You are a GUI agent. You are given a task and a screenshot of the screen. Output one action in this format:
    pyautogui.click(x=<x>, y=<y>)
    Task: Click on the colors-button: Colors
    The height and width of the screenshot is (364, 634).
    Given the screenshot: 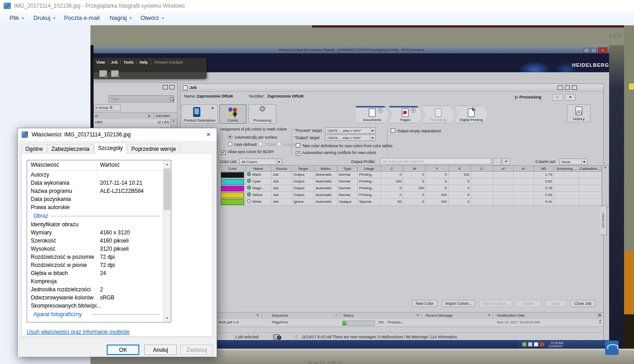 What is the action you would take?
    pyautogui.click(x=233, y=114)
    